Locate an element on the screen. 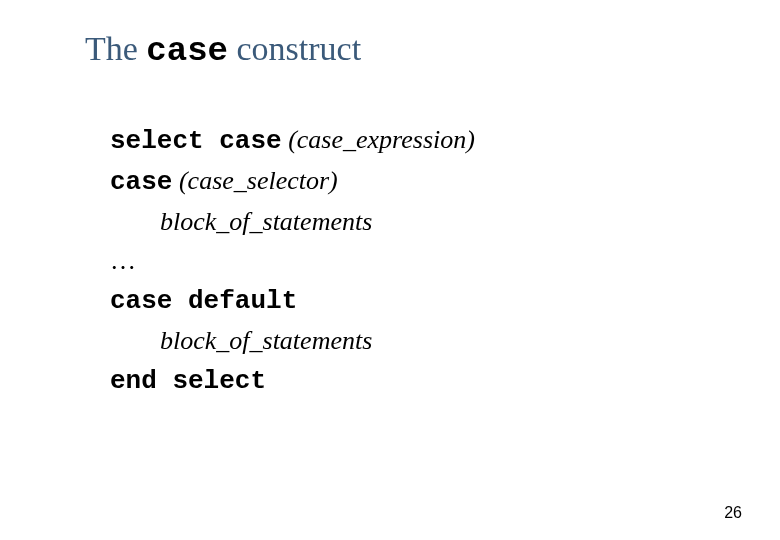 The height and width of the screenshot is (540, 780). open-paren-1: ( is located at coordinates (290, 140).